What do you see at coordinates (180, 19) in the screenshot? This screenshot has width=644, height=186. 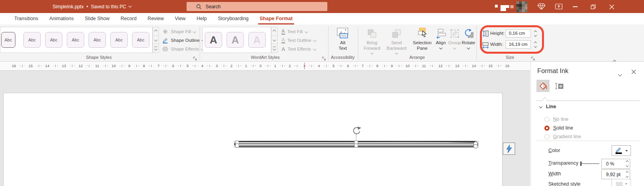 I see `tab-view: View` at bounding box center [180, 19].